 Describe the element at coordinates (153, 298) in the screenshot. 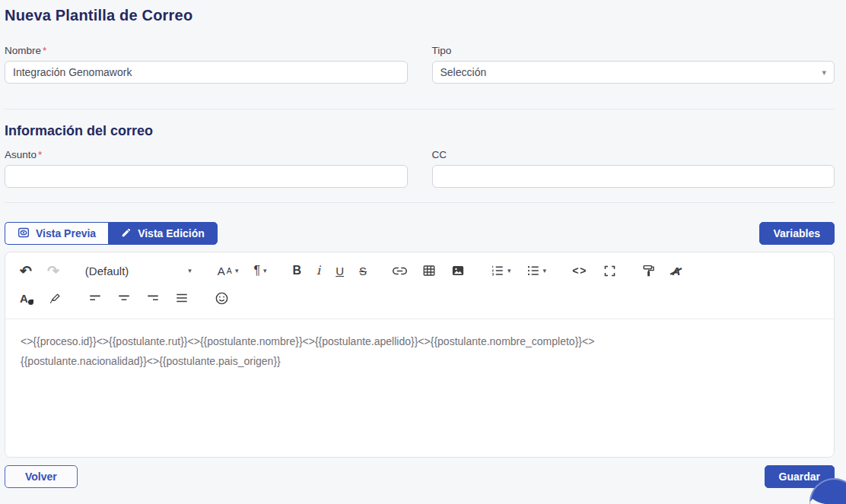

I see `align-right-icon` at that location.